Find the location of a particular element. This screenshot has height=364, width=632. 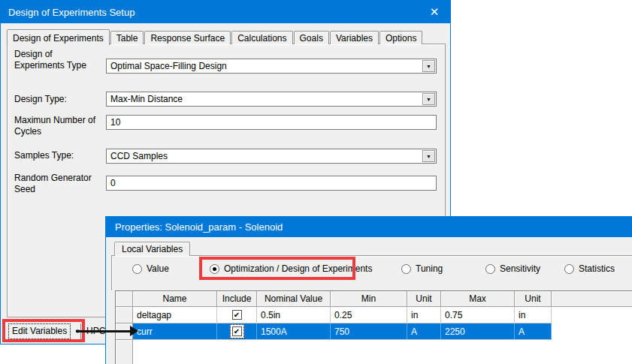

header-include: Include is located at coordinates (237, 299).